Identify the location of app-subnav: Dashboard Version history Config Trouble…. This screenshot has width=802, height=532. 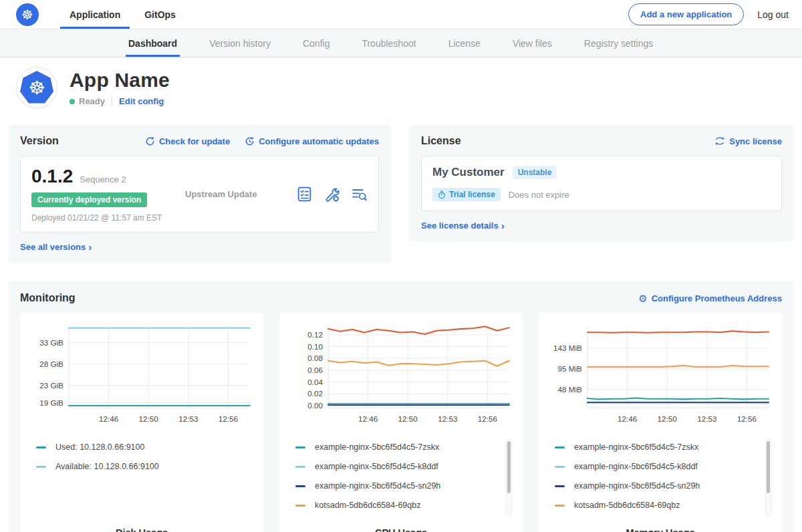
(401, 43).